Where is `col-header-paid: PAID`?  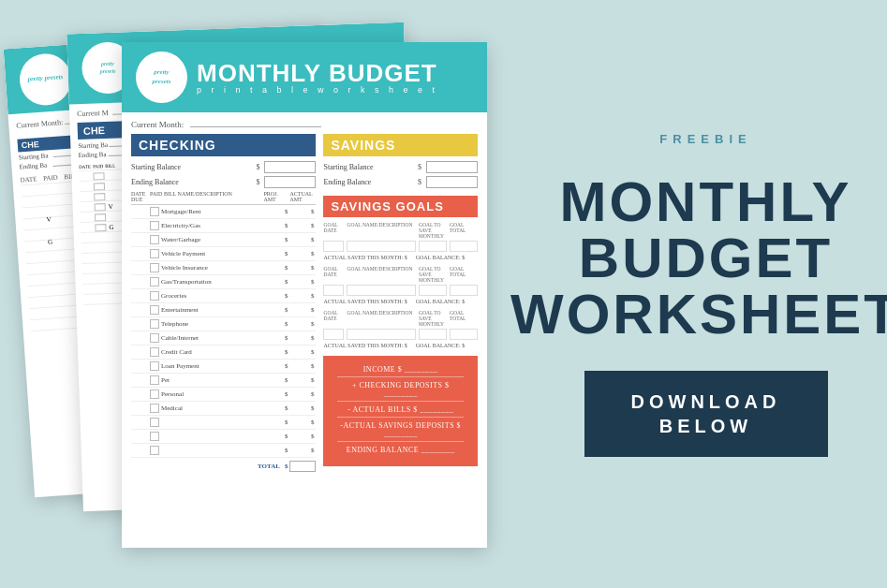 col-header-paid: PAID is located at coordinates (157, 197).